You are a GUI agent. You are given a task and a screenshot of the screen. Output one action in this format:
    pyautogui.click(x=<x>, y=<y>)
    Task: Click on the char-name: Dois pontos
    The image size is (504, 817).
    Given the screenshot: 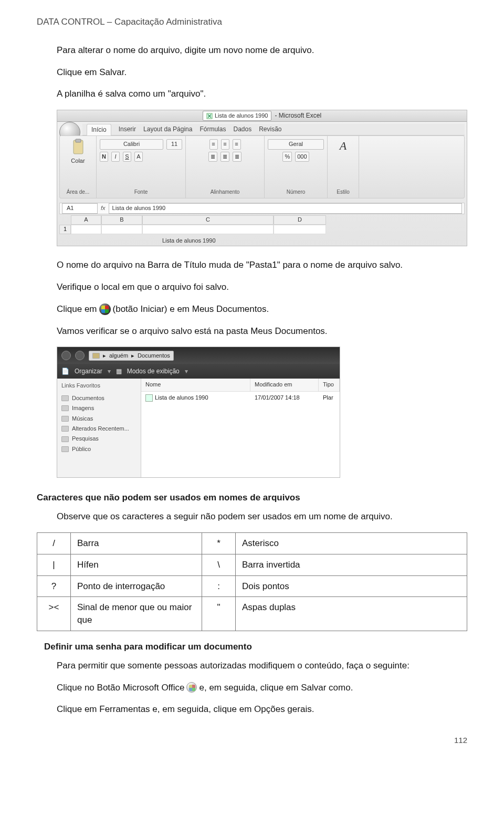 What is the action you would take?
    pyautogui.click(x=352, y=586)
    